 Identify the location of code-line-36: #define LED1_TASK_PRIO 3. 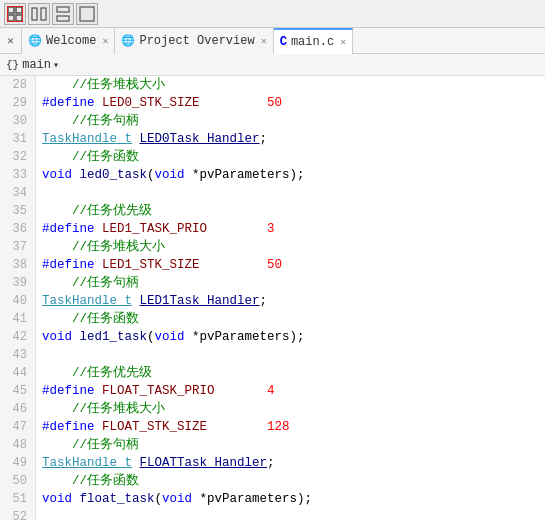
(294, 229).